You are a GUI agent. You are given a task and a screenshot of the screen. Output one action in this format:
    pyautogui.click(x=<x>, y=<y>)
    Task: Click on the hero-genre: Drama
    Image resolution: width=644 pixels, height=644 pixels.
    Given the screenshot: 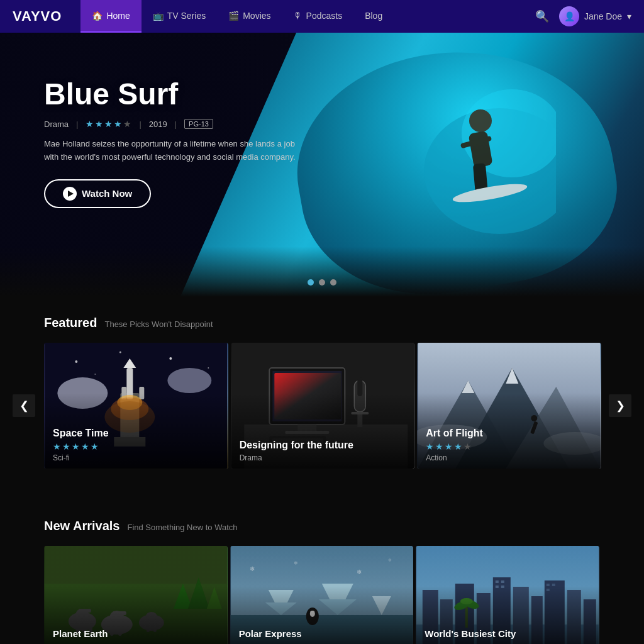 What is the action you would take?
    pyautogui.click(x=57, y=125)
    